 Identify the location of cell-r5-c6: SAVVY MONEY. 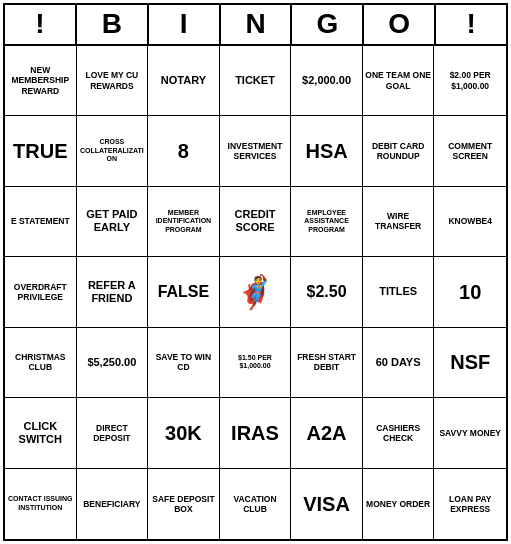
(470, 433).